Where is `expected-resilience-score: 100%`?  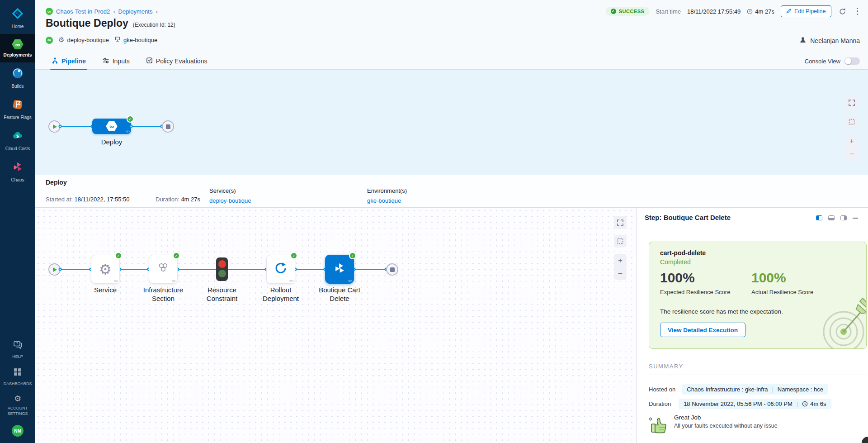 expected-resilience-score: 100% is located at coordinates (677, 278).